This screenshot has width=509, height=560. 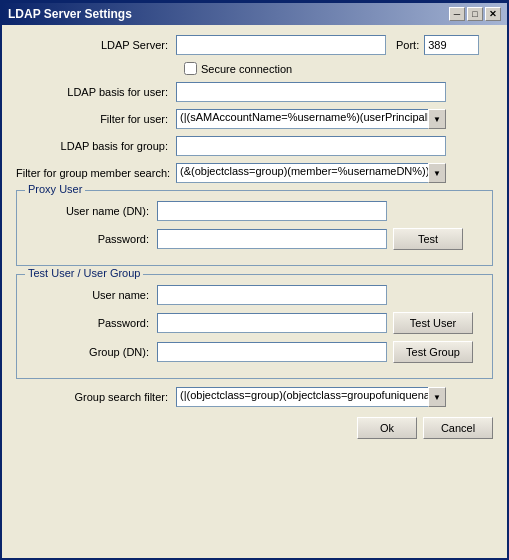 I want to click on filter-user-dropdown-wrapper: (|(sAMAccountName=%username%)(userPrinci…, so click(x=311, y=119).